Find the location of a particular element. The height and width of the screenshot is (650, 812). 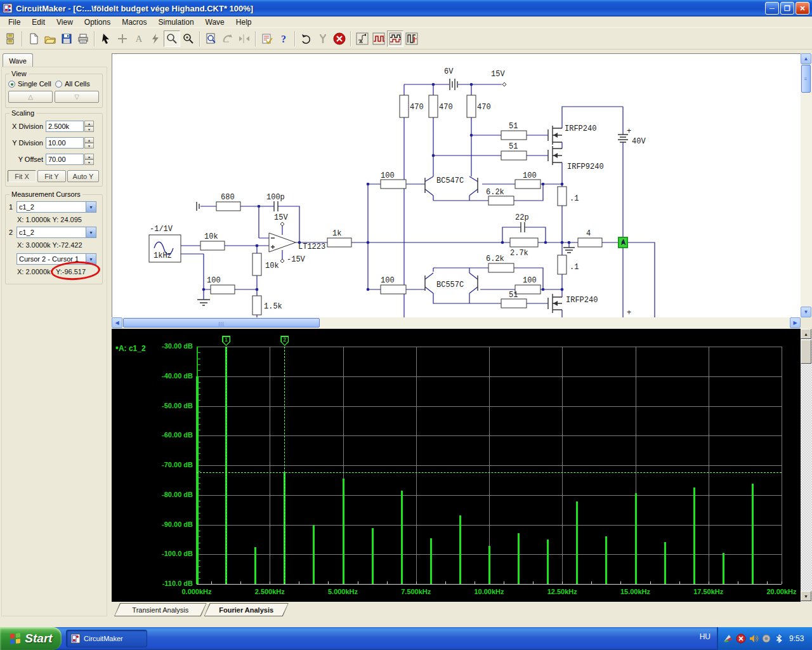

schematic-label: 100 is located at coordinates (530, 176).